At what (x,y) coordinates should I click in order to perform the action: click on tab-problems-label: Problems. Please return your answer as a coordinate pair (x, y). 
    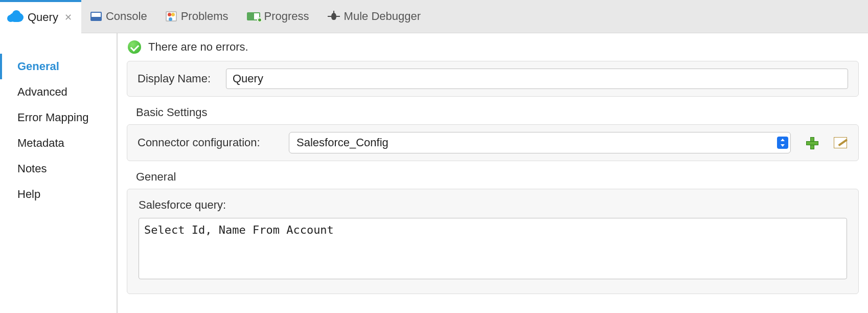
    Looking at the image, I should click on (204, 16).